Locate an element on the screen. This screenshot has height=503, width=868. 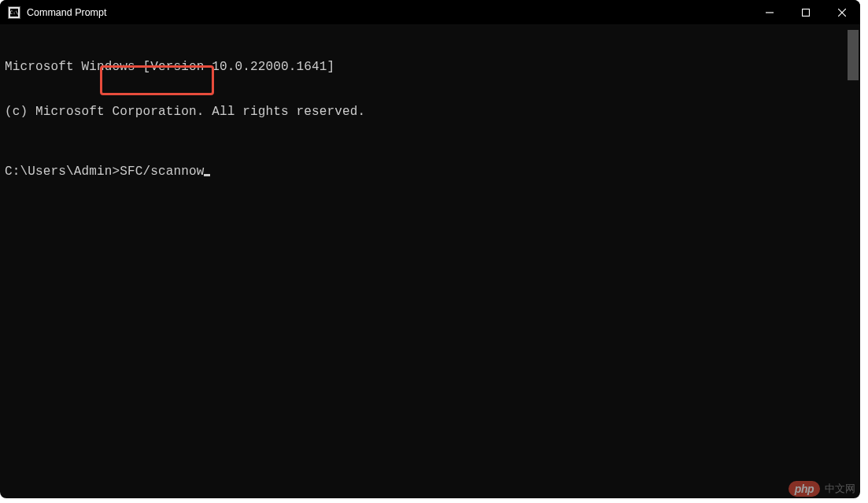
cmd-icon: C:\ is located at coordinates (14, 13).